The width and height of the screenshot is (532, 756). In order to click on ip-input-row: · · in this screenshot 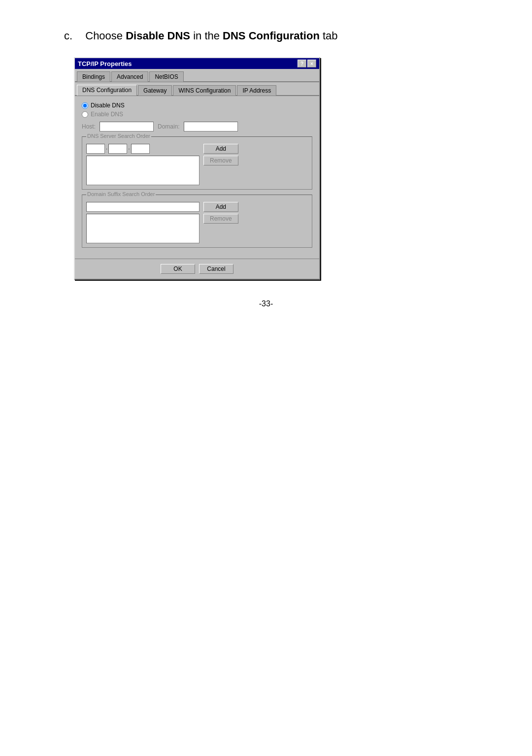, I will do `click(143, 149)`.